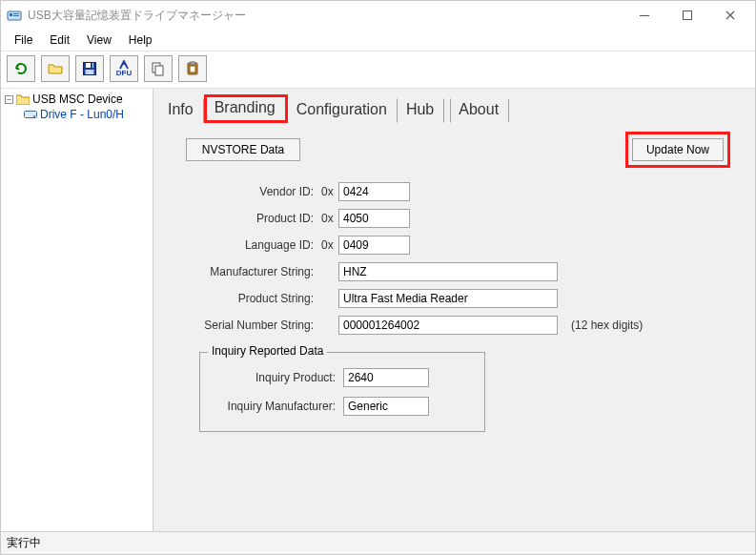 The height and width of the screenshot is (555, 756). I want to click on input-serial-number, so click(448, 325).